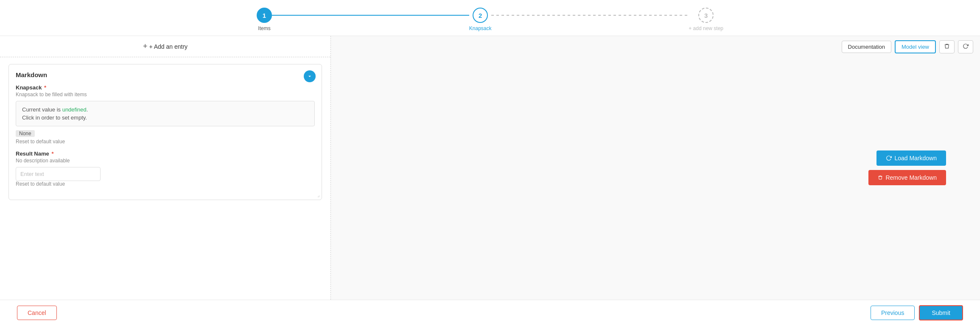 This screenshot has width=980, height=323. Describe the element at coordinates (911, 158) in the screenshot. I see `load-markdown-button: Load Markdown` at that location.